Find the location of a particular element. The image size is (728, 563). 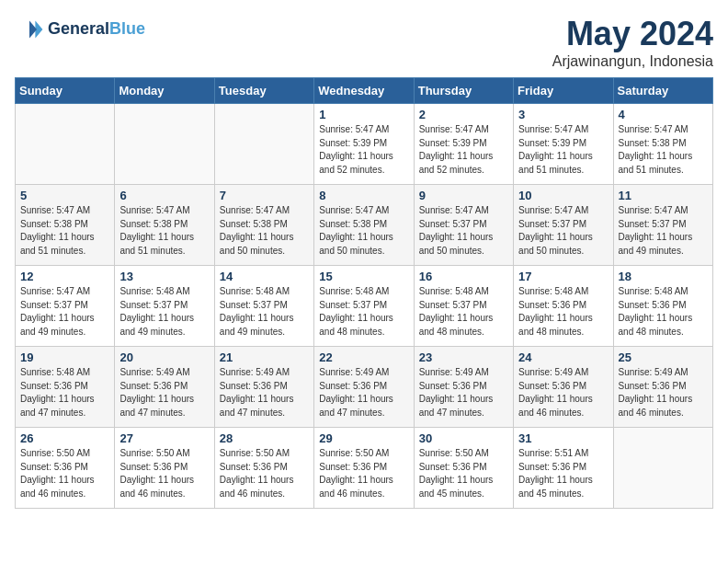

calendar-week-row: 1Sunrise: 5:47 AM Sunset: 5:39 PM Daylig… is located at coordinates (364, 144).